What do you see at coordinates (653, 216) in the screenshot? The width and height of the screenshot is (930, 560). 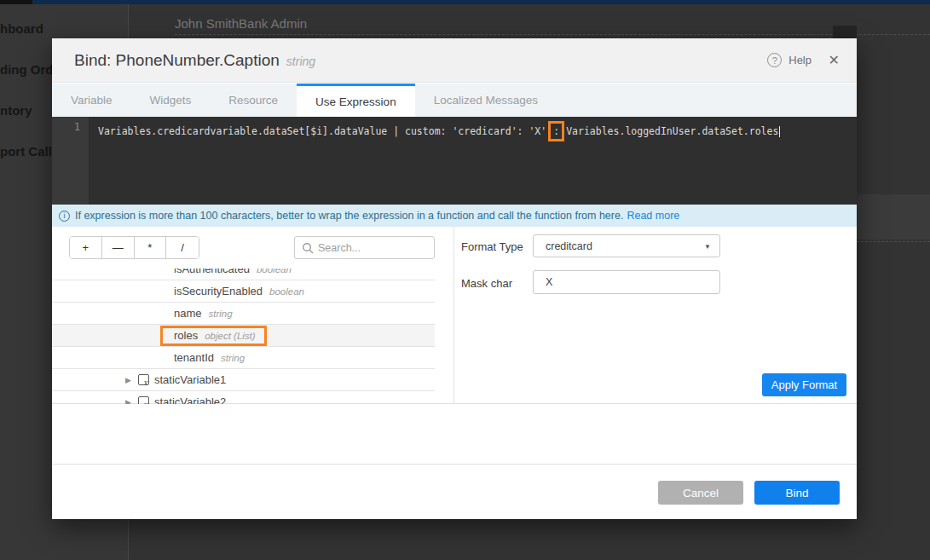 I see `read-more-link: Read more` at bounding box center [653, 216].